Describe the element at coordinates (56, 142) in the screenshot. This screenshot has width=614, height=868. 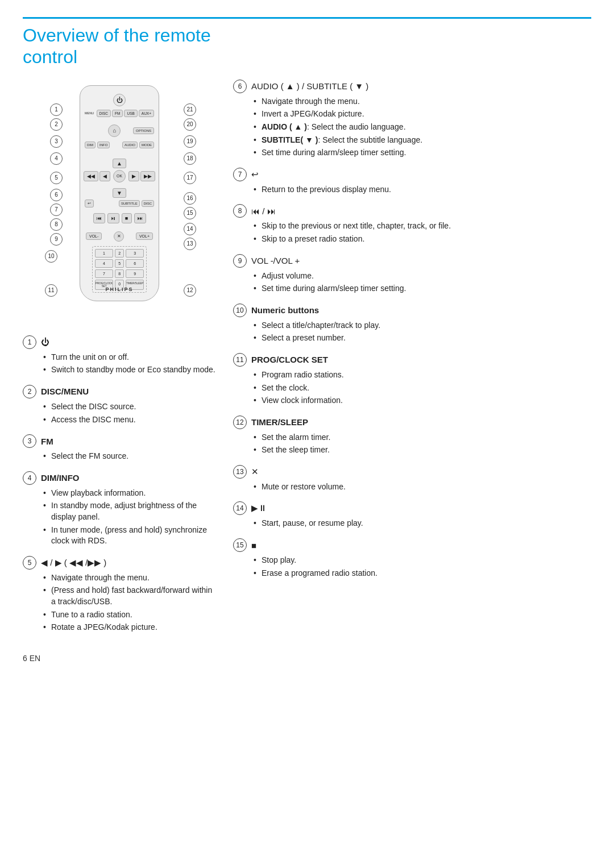
I see `remote-label-3: 3` at that location.